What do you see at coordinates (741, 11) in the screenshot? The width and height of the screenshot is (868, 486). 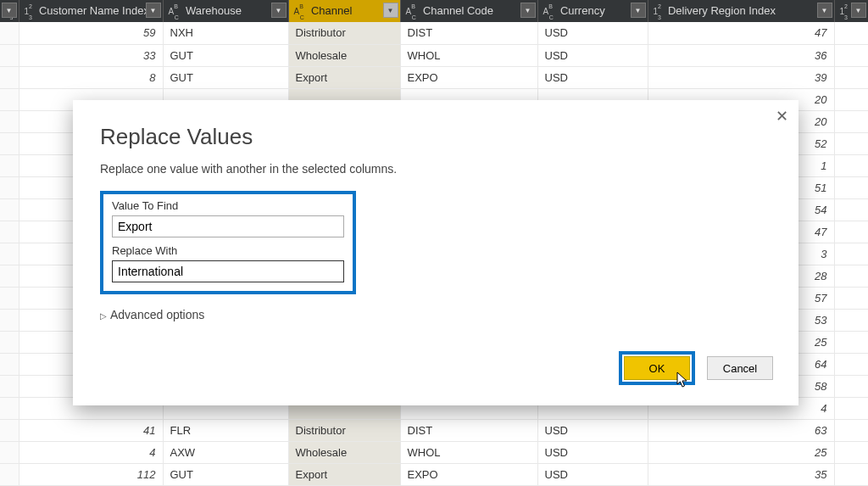 I see `column-header-region: 123Delivery Region Index▼` at bounding box center [741, 11].